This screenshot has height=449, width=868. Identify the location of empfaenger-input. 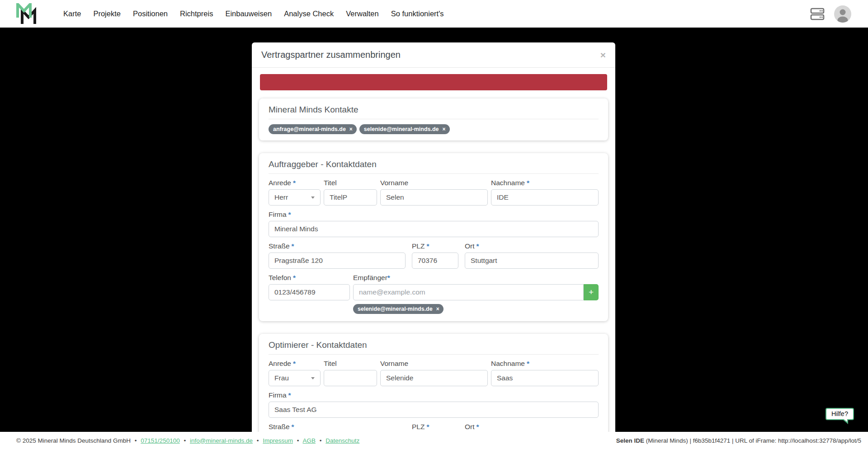
(468, 292).